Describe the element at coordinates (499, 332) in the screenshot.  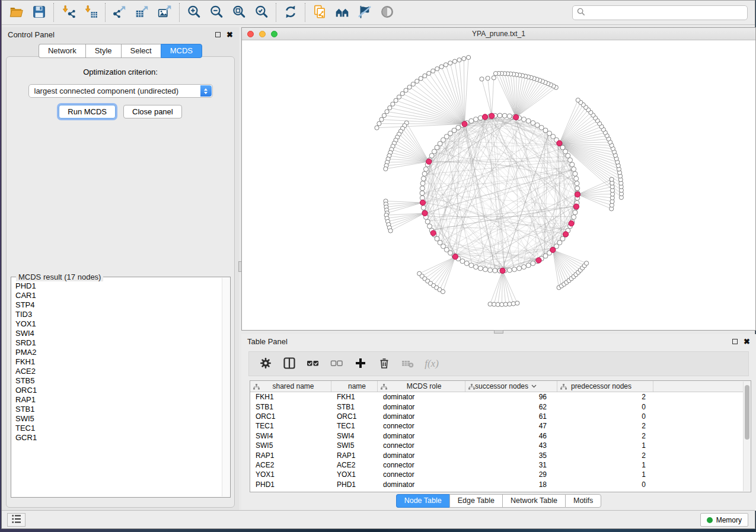
I see `horizontal-splitter-handle` at that location.